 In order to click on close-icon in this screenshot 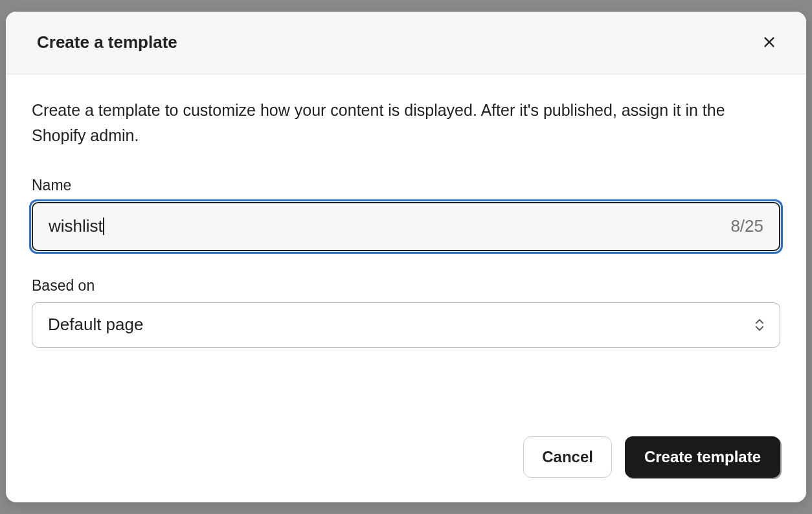, I will do `click(769, 42)`.